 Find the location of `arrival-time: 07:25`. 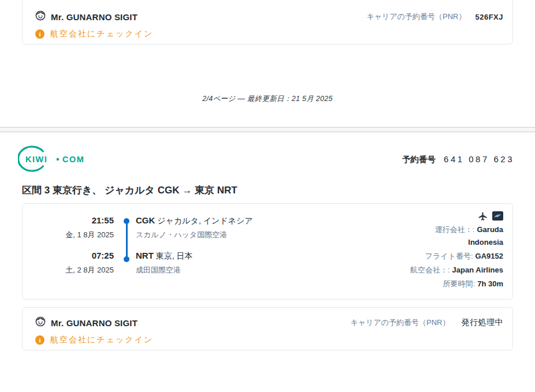

arrival-time: 07:25 is located at coordinates (68, 255).